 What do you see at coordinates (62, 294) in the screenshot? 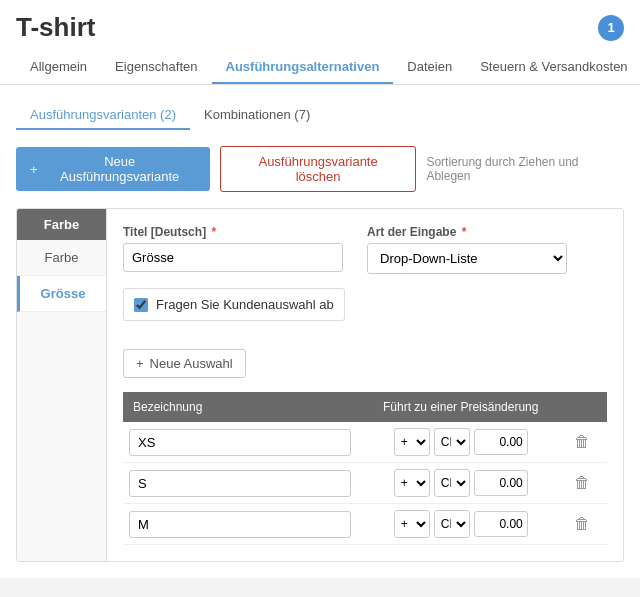
I see `variant-item-grosse: Grösse` at bounding box center [62, 294].